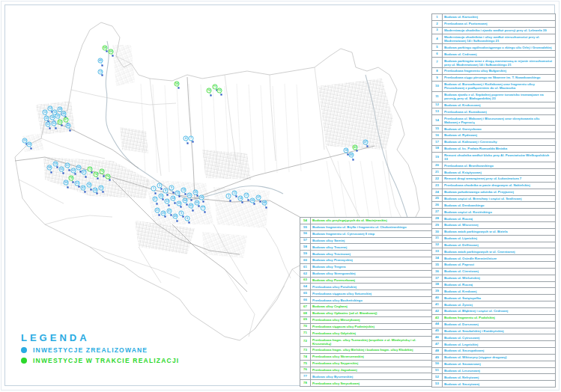 Image resolution: width=561 pixels, height=392 pixels. I want to click on investment-row: 3Modernizacja chodnika i zjazdu wzdłuż p…, so click(494, 31).